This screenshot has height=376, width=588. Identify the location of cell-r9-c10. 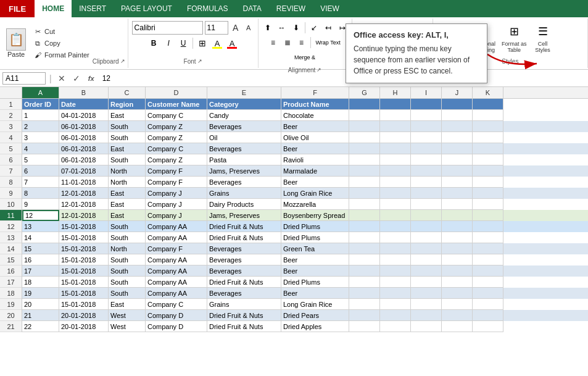
(488, 193).